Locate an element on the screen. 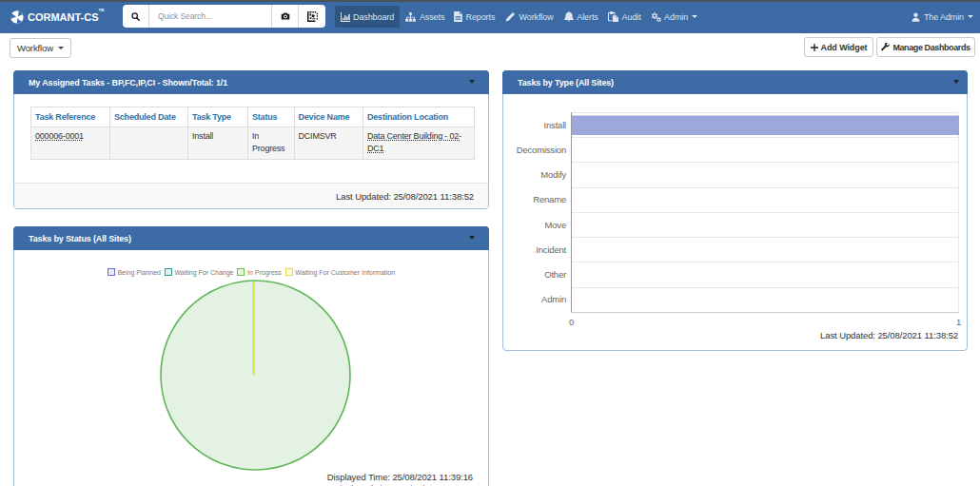 The width and height of the screenshot is (980, 486). svg-text: Modify is located at coordinates (554, 175).